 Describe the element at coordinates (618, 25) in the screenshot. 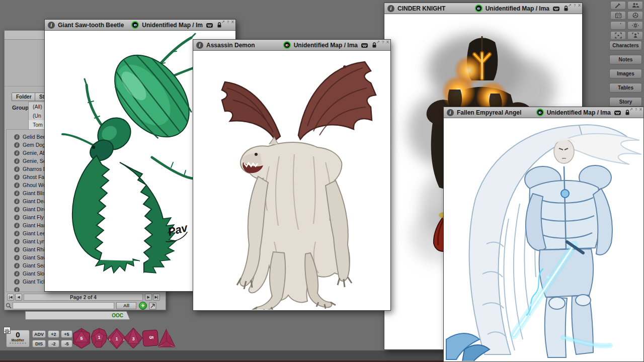

I see `sidebar-moon-button` at that location.